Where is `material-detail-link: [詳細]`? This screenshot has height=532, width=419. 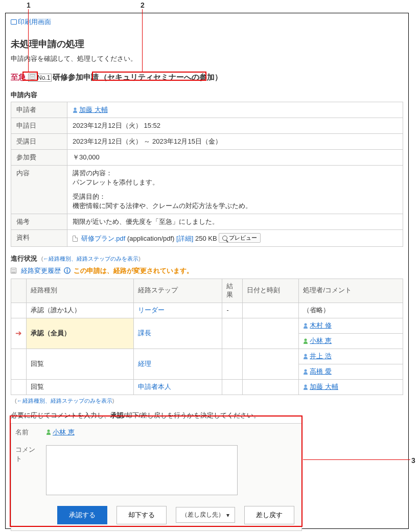 material-detail-link: [詳細] is located at coordinates (185, 238).